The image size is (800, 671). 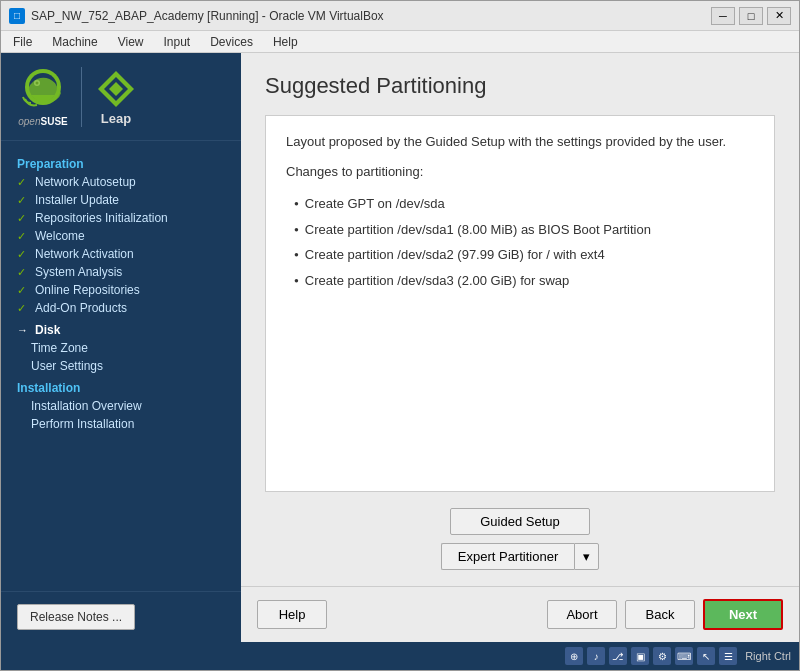 What do you see at coordinates (586, 556) in the screenshot?
I see `expert-partitioner-dropdown: ▾` at bounding box center [586, 556].